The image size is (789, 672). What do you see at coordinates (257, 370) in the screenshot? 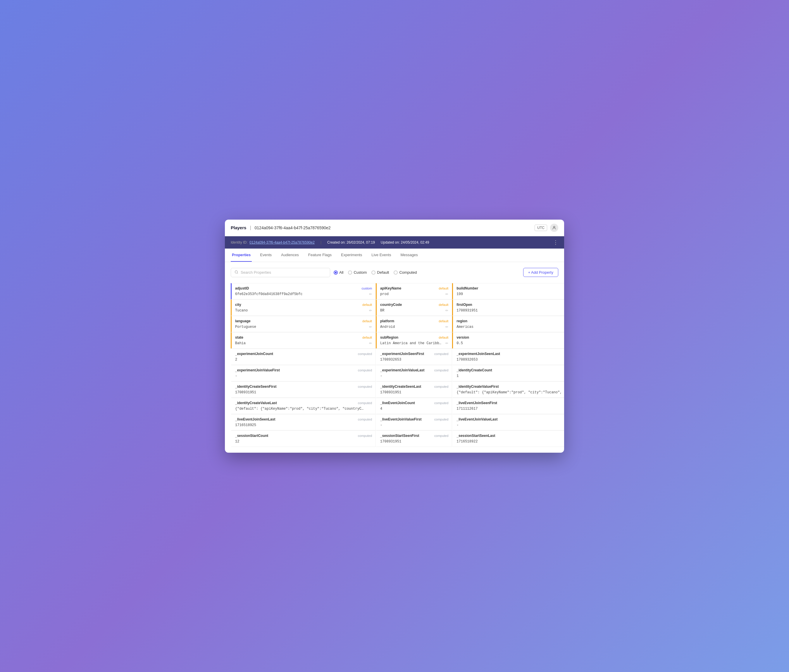
I see `prop-name: _experimentJoinValueFirst` at bounding box center [257, 370].